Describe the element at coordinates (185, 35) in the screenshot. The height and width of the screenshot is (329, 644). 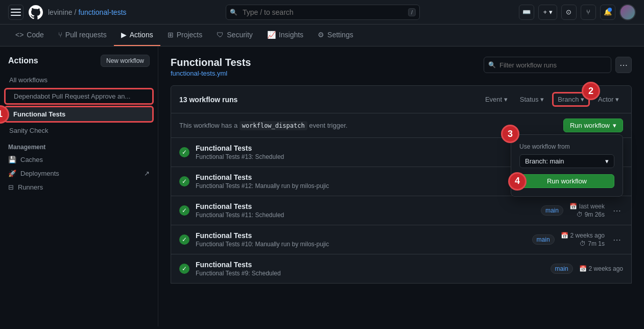
I see `nav-projects: ⊞ Projects` at that location.